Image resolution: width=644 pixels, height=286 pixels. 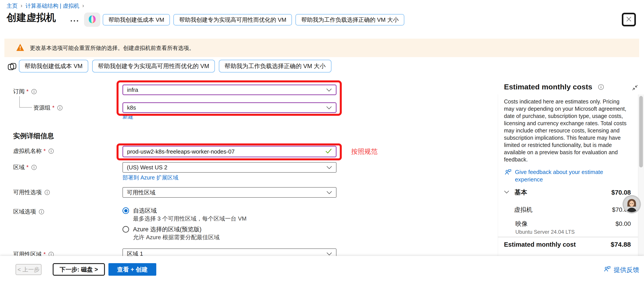 What do you see at coordinates (150, 178) in the screenshot?
I see `deploy-extended-zone-link: 部署到 Azure 扩展区域` at bounding box center [150, 178].